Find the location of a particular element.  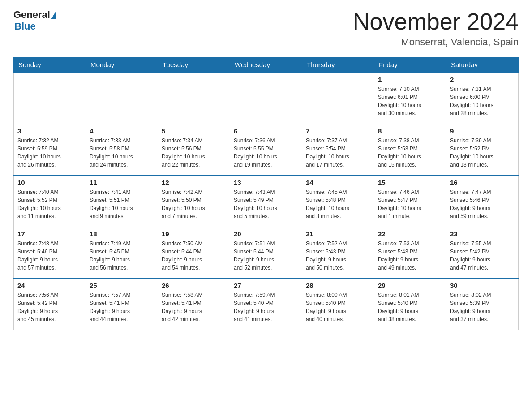

day-number: 8 is located at coordinates (410, 131).